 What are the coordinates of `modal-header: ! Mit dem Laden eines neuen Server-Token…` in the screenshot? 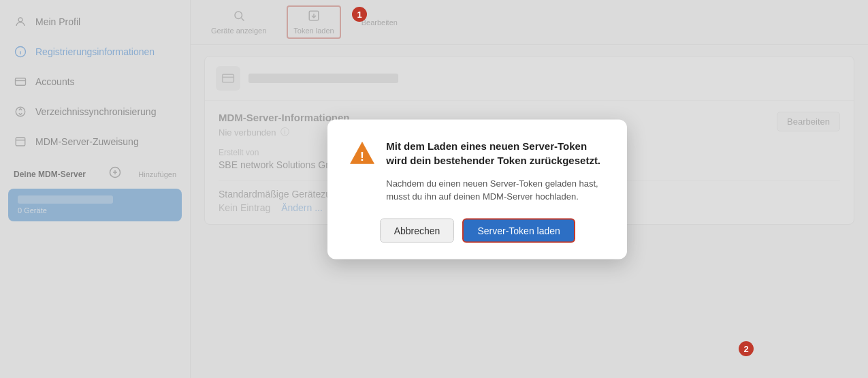 It's located at (477, 153).